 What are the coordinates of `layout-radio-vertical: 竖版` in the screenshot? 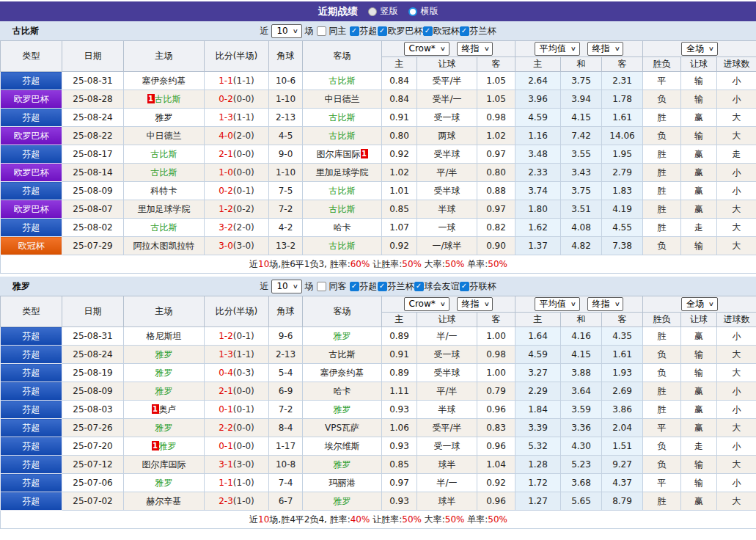 It's located at (383, 12).